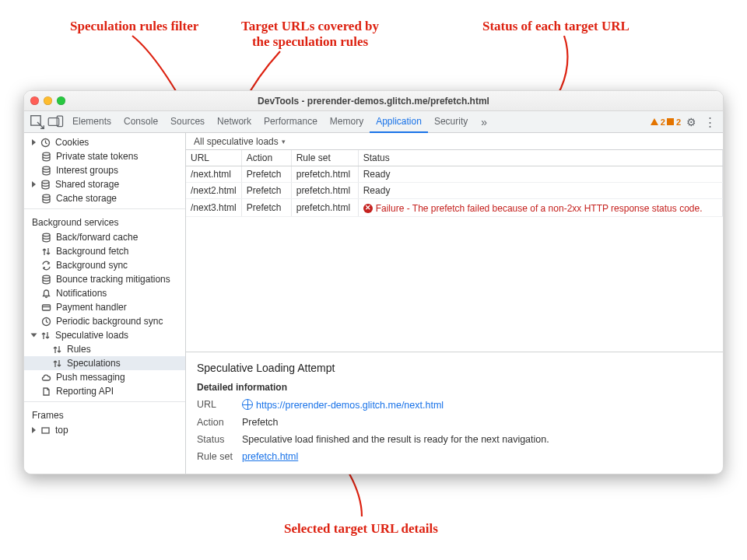  Describe the element at coordinates (37, 122) in the screenshot. I see `inspect-icon` at that location.